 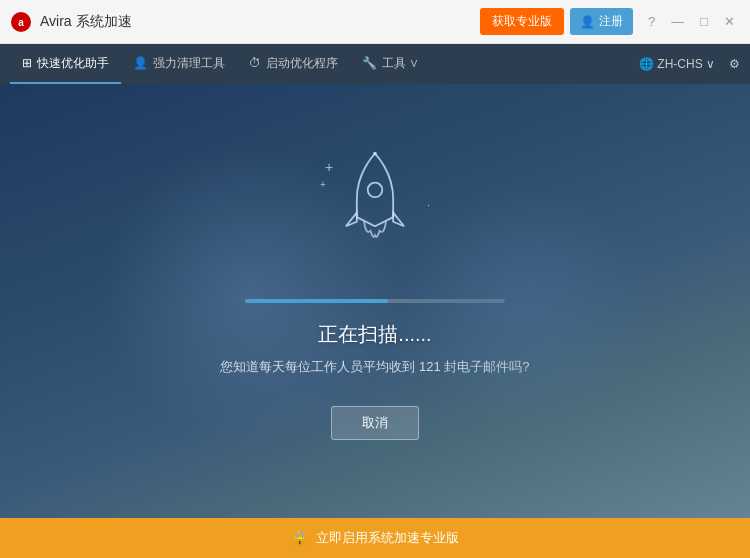 What do you see at coordinates (734, 64) in the screenshot?
I see `settings-icon: ⚙` at bounding box center [734, 64].